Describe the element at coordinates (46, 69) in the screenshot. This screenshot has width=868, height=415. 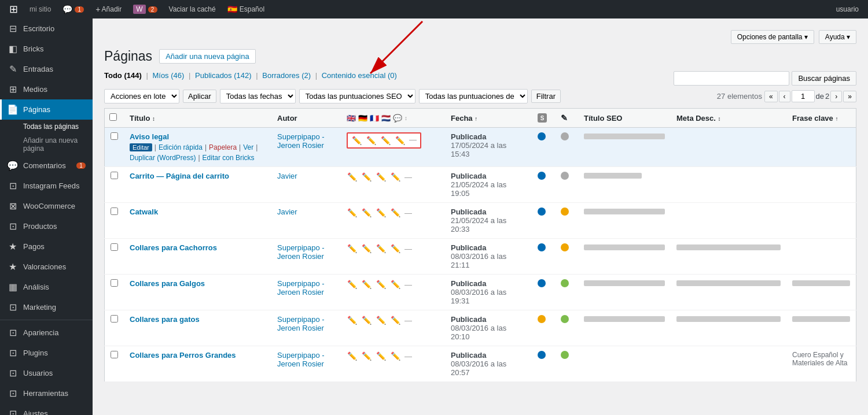
I see `sidebar-item-entradas: ✎ Entradas` at that location.